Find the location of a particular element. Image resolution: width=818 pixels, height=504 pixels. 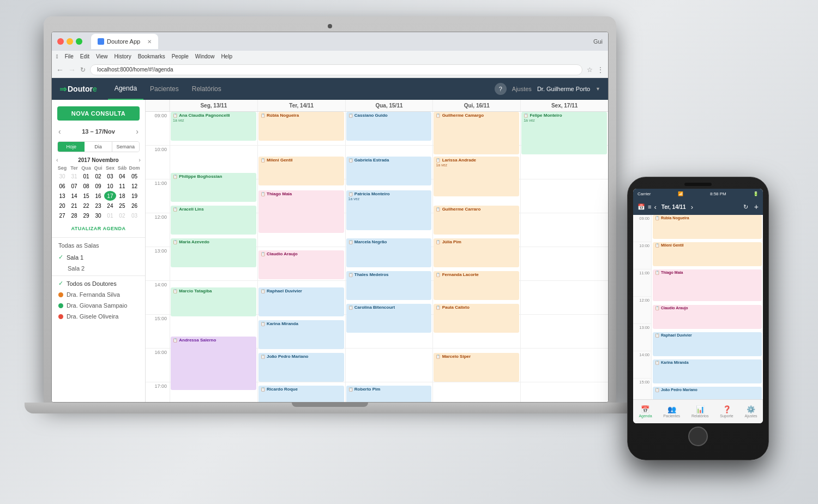

event-marcio-tatagiba: 📋 Marcio Tatagiba is located at coordinates (214, 302).